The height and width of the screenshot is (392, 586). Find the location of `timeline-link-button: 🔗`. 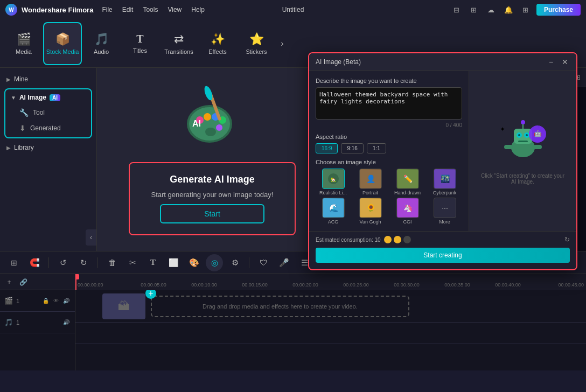

timeline-link-button: 🔗 is located at coordinates (23, 282).